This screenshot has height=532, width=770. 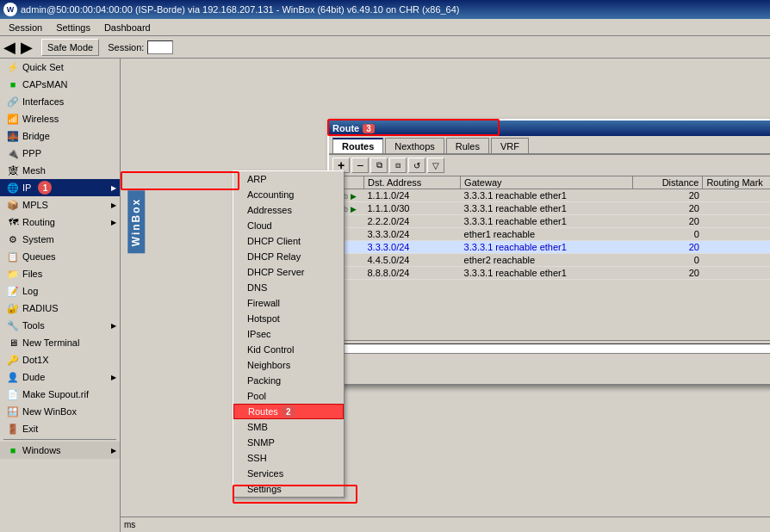 I want to click on session-input, so click(x=160, y=47).